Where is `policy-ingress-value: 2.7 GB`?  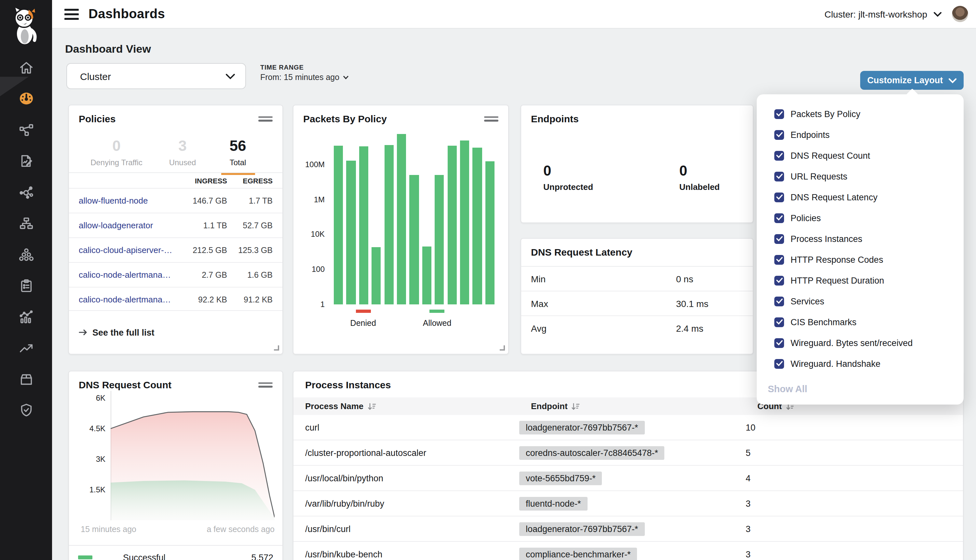 policy-ingress-value: 2.7 GB is located at coordinates (202, 275).